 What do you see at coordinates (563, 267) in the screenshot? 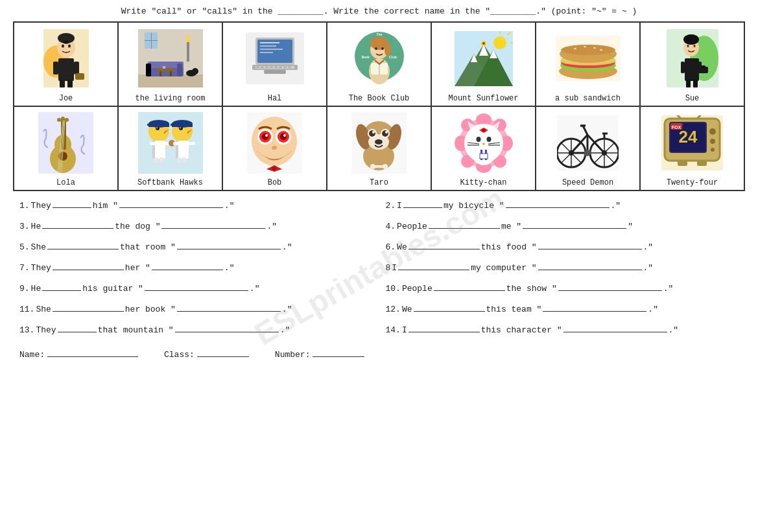
I see `exercise-8: 8 I my computer " ."` at bounding box center [563, 267].